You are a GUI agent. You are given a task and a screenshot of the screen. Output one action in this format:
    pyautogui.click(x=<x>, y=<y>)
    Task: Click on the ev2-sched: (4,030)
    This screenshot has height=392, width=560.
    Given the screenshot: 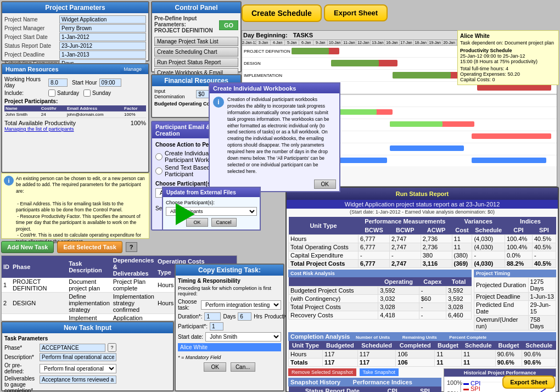 What is the action you would take?
    pyautogui.click(x=489, y=247)
    